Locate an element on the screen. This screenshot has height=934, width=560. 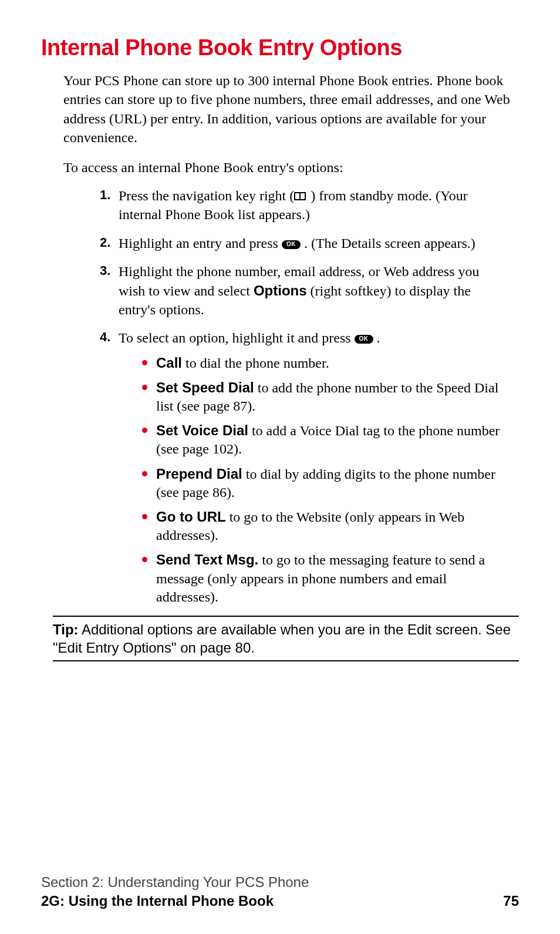
tip-label: Tip: is located at coordinates (66, 630).